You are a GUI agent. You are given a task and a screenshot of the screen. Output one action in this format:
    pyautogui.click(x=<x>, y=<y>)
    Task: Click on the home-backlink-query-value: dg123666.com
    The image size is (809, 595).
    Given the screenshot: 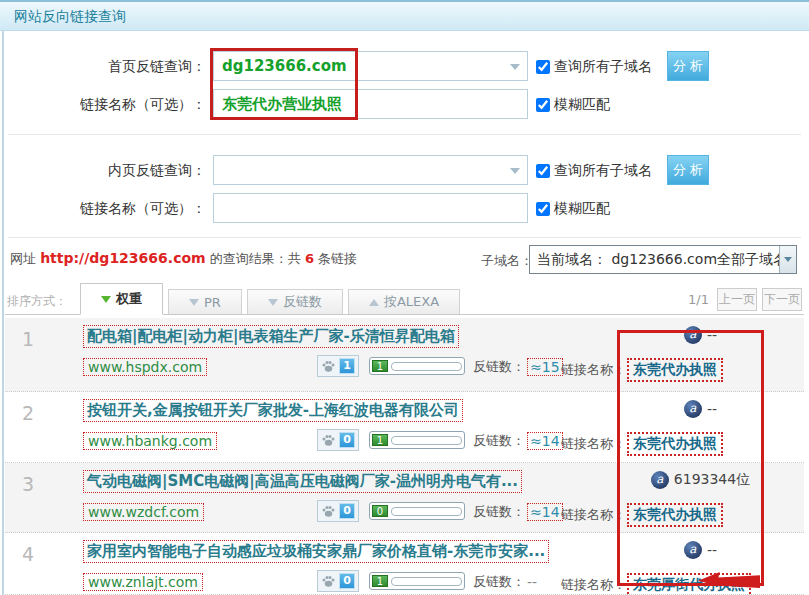 What is the action you would take?
    pyautogui.click(x=370, y=66)
    